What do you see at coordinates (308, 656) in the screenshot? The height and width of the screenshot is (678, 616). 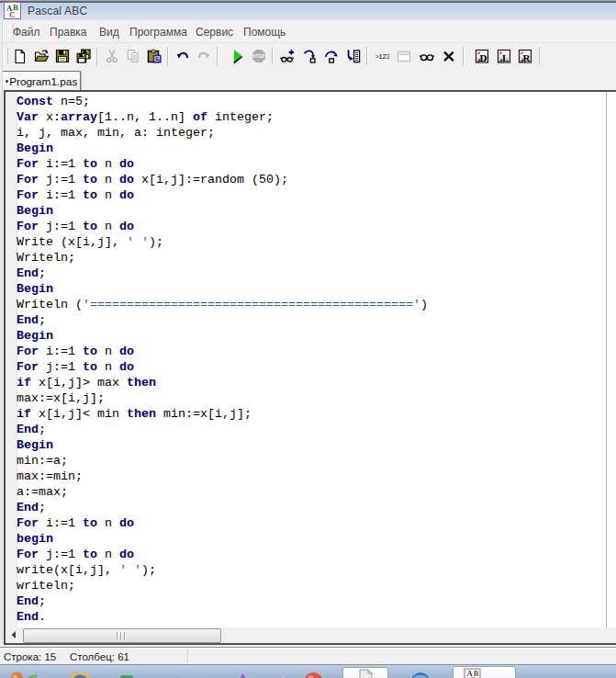 I see `status-bar: Строка: 15 Столбец: 61` at bounding box center [308, 656].